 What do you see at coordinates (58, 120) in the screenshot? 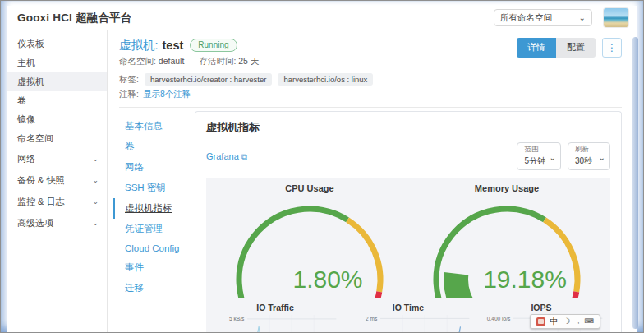
I see `sidebar-item-images: 镜像` at bounding box center [58, 120].